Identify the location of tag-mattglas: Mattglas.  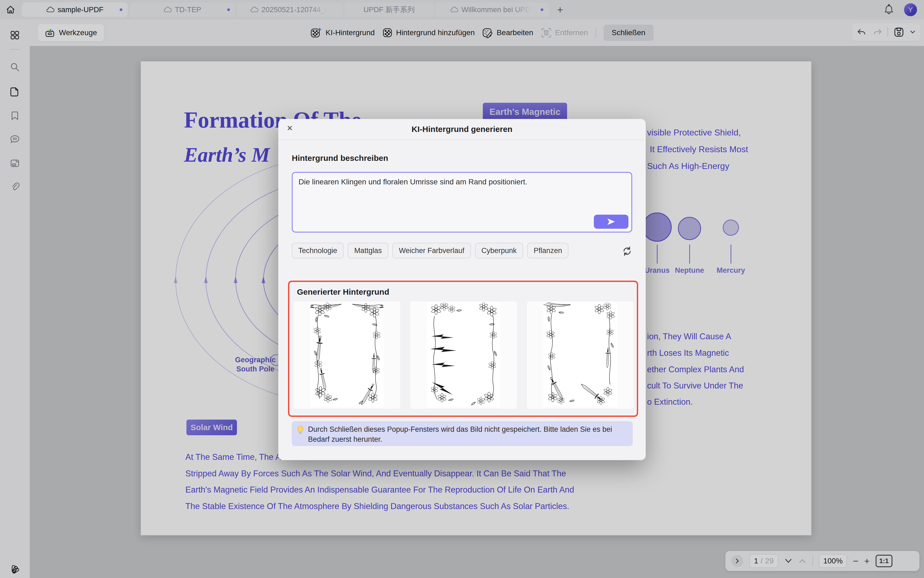
(368, 251).